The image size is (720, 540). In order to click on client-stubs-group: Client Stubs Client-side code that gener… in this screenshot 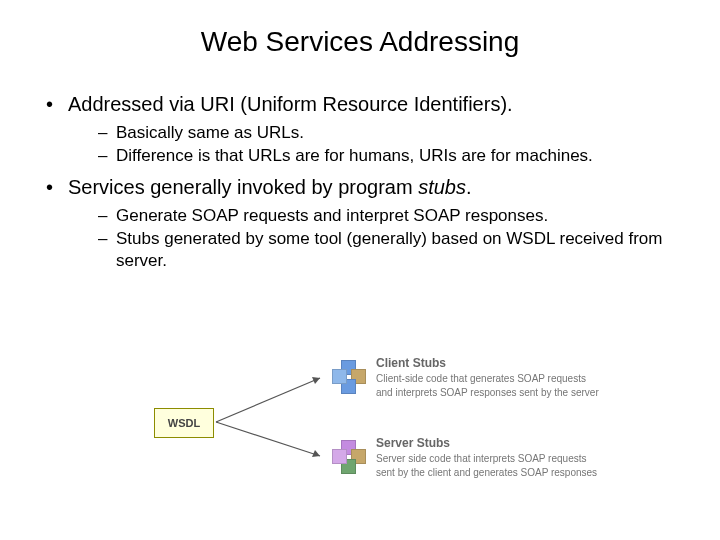, I will do `click(468, 378)`.